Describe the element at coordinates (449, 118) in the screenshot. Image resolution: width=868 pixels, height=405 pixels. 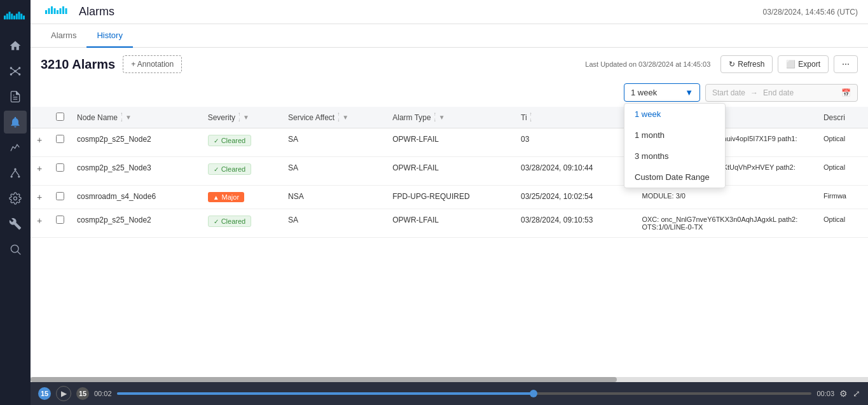
I see `table-header-row: Node Name ↑↓ ▼ Severity ↑↓ ▼` at that location.